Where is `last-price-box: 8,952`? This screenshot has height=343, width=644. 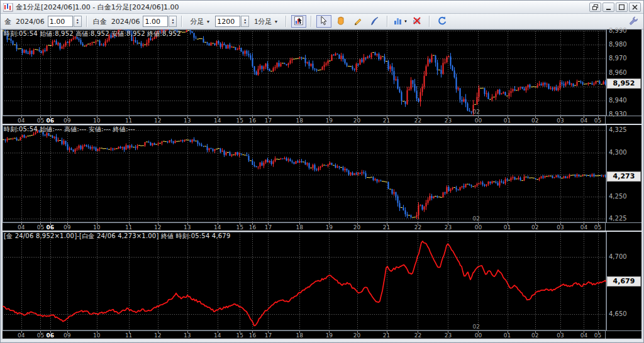 last-price-box: 8,952 is located at coordinates (624, 84).